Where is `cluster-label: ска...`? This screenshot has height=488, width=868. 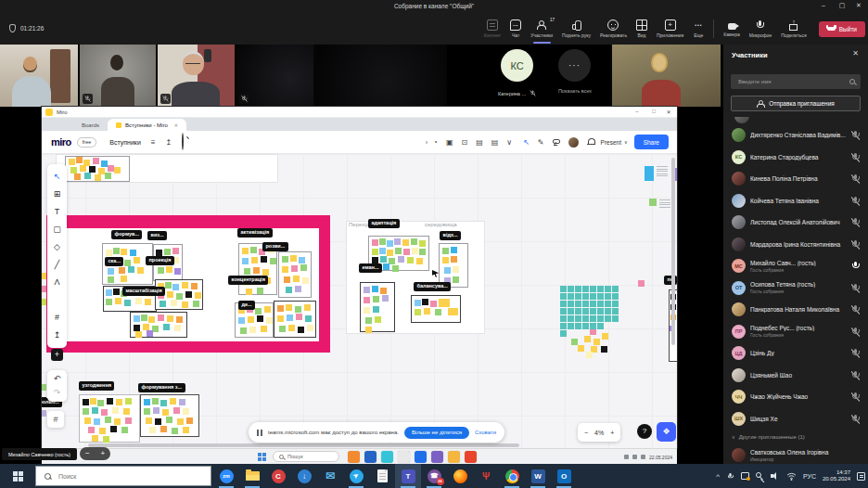 cluster-label: ска... is located at coordinates (114, 262).